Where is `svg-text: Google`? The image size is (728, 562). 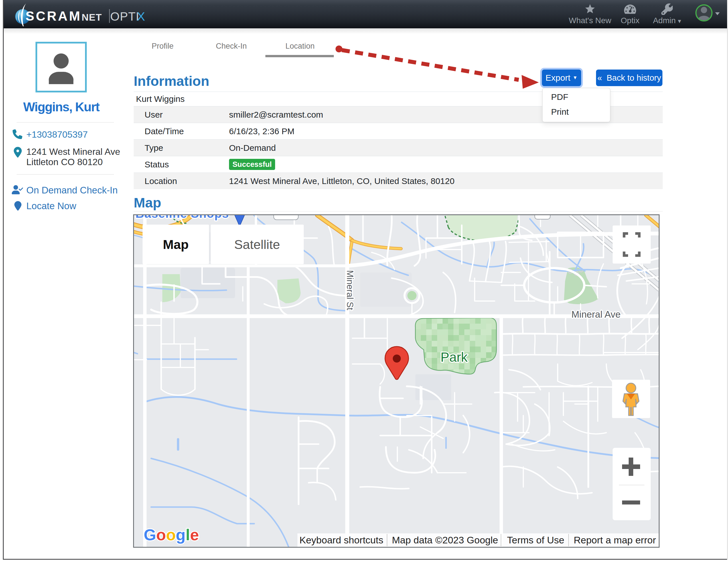 svg-text: Google is located at coordinates (171, 535).